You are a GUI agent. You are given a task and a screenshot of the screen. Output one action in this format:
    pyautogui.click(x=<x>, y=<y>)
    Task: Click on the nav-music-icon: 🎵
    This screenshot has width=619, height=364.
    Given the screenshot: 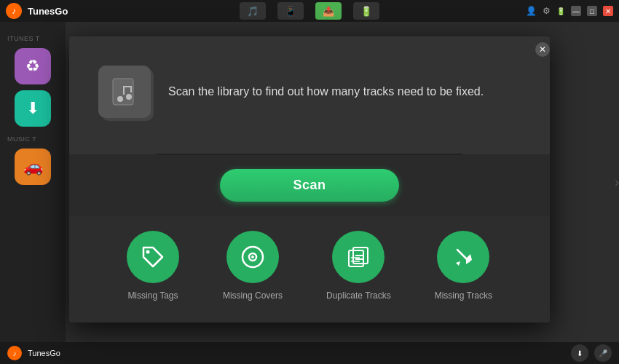 What is the action you would take?
    pyautogui.click(x=253, y=12)
    